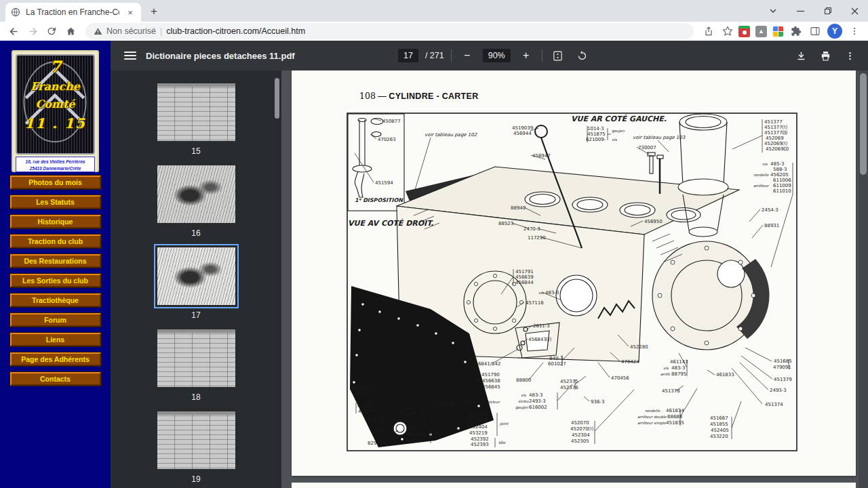 This screenshot has height=488, width=868. What do you see at coordinates (850, 56) in the screenshot?
I see `pdf-menu-kebab-icon` at bounding box center [850, 56].